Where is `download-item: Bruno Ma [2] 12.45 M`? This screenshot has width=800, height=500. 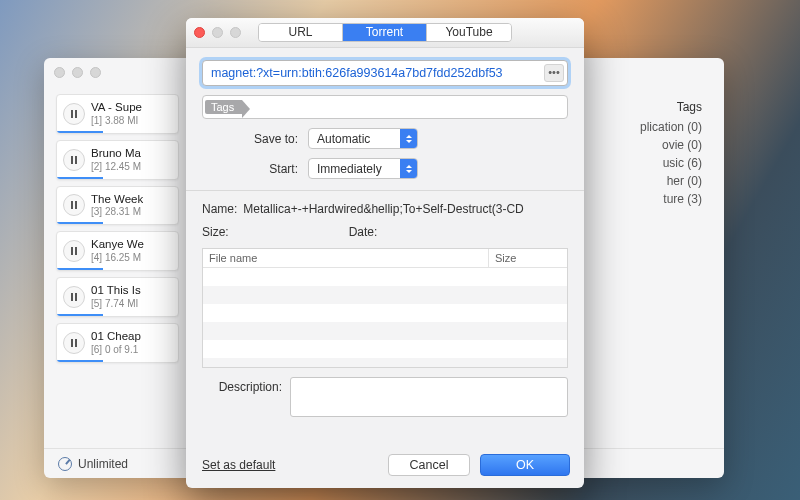 download-item: Bruno Ma [2] 12.45 M is located at coordinates (118, 160).